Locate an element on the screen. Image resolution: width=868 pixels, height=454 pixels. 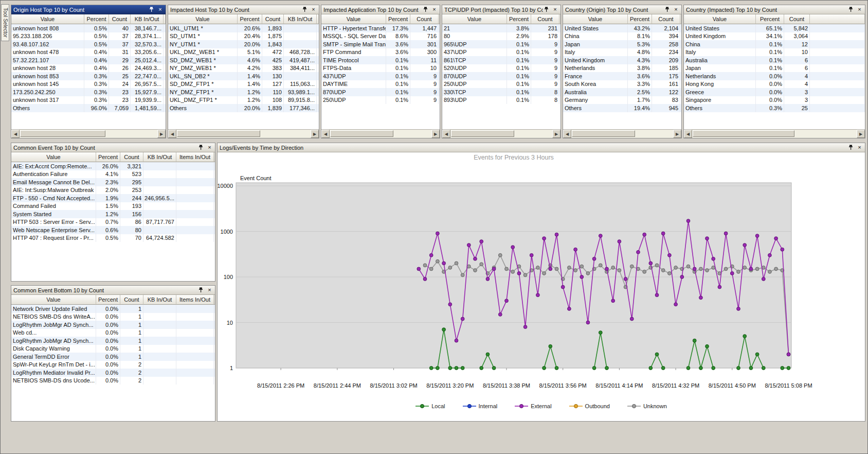
panel-titlebar: Origin Host Top 10 by Count × is located at coordinates (88, 10).